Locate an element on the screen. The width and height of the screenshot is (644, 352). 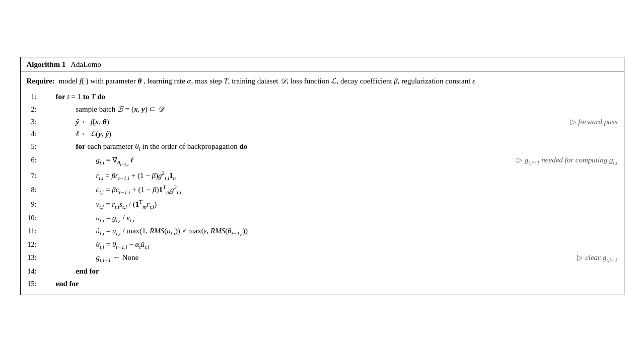
line-number: 2: is located at coordinates (34, 110).